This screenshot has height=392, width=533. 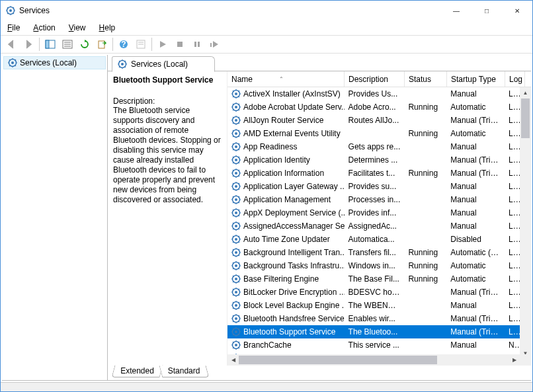 What do you see at coordinates (376, 147) in the screenshot?
I see `table-row: App ReadinessGets apps re...ManualLoc` at bounding box center [376, 147].